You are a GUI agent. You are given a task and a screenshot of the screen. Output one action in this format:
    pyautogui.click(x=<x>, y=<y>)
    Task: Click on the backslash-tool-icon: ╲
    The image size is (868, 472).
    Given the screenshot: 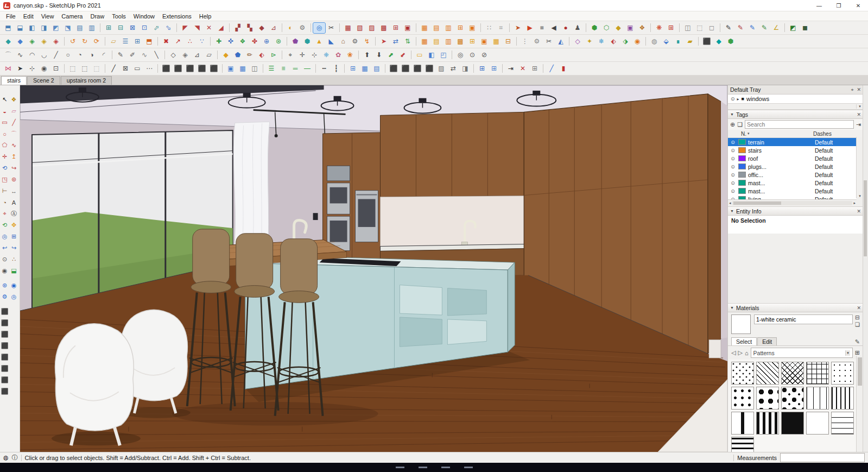 What is the action you would take?
    pyautogui.click(x=156, y=55)
    